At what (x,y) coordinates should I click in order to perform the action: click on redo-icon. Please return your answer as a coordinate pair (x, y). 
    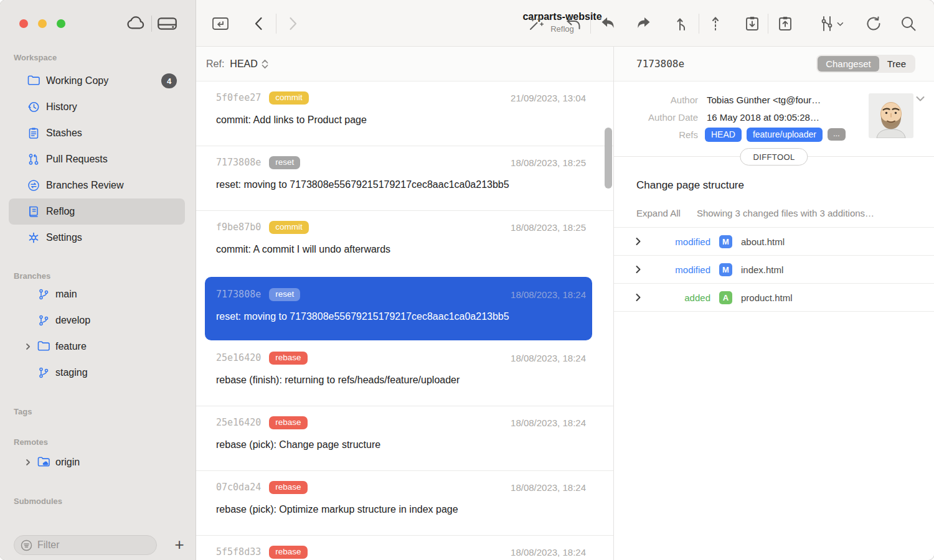
    Looking at the image, I should click on (643, 24).